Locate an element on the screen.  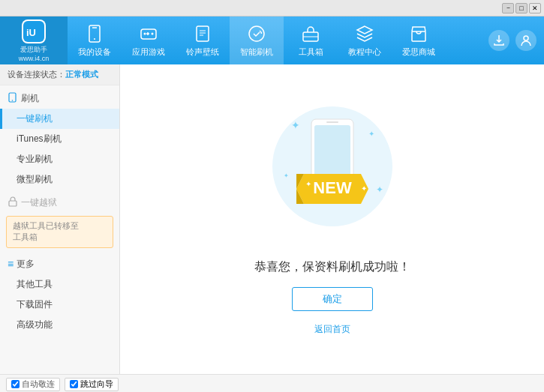
sidebar-item-itunes-flash: iTunes刷机 is located at coordinates (60, 139).